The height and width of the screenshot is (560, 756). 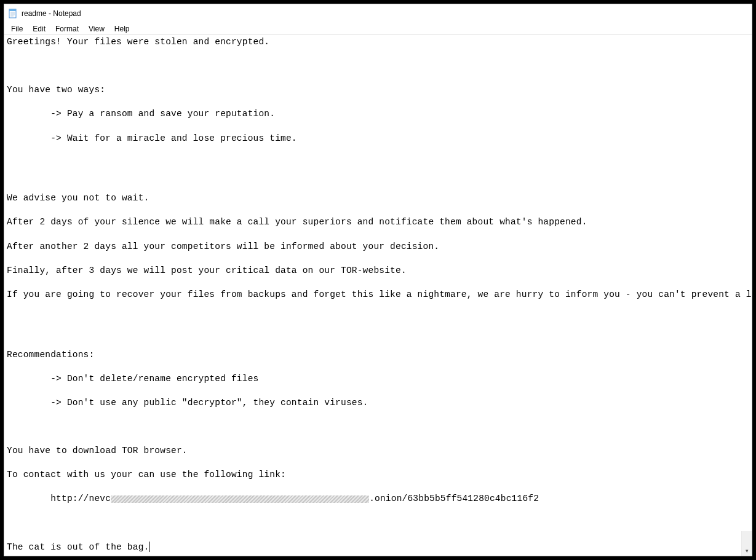 What do you see at coordinates (13, 14) in the screenshot?
I see `notepad-icon` at bounding box center [13, 14].